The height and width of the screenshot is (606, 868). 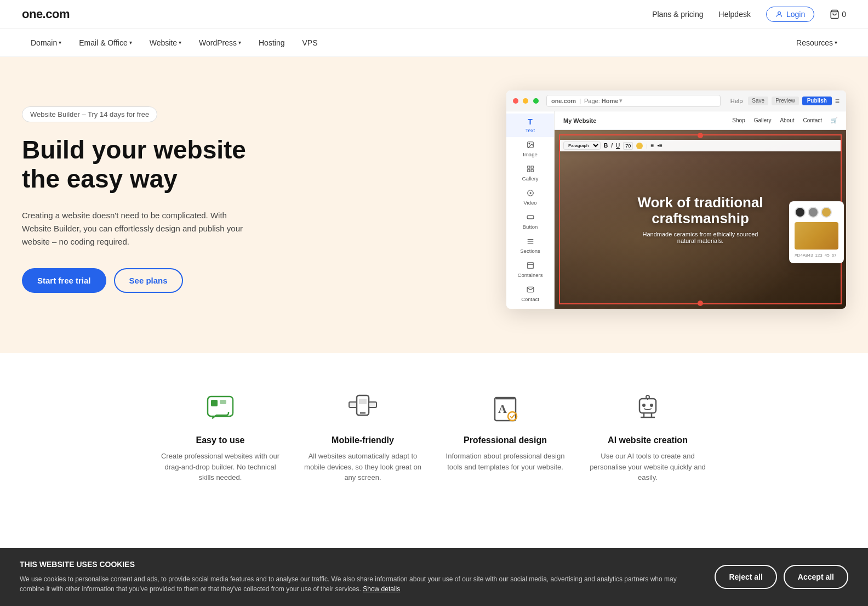 What do you see at coordinates (837, 101) in the screenshot?
I see `menu-icon: ≡` at bounding box center [837, 101].